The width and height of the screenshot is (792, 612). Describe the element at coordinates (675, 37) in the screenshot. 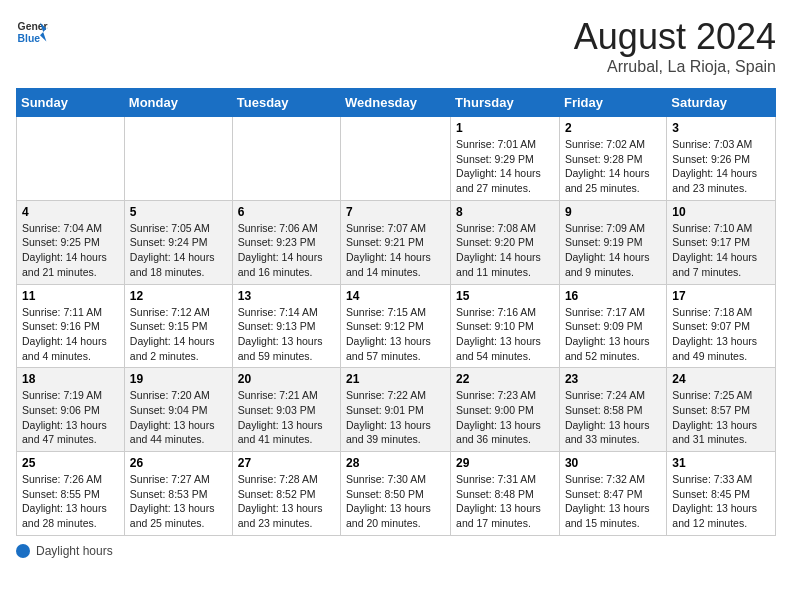

I see `main-title: August 2024` at that location.